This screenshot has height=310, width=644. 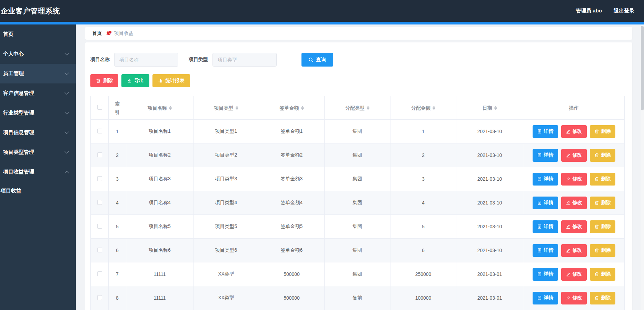 I want to click on document-icon, so click(x=539, y=131).